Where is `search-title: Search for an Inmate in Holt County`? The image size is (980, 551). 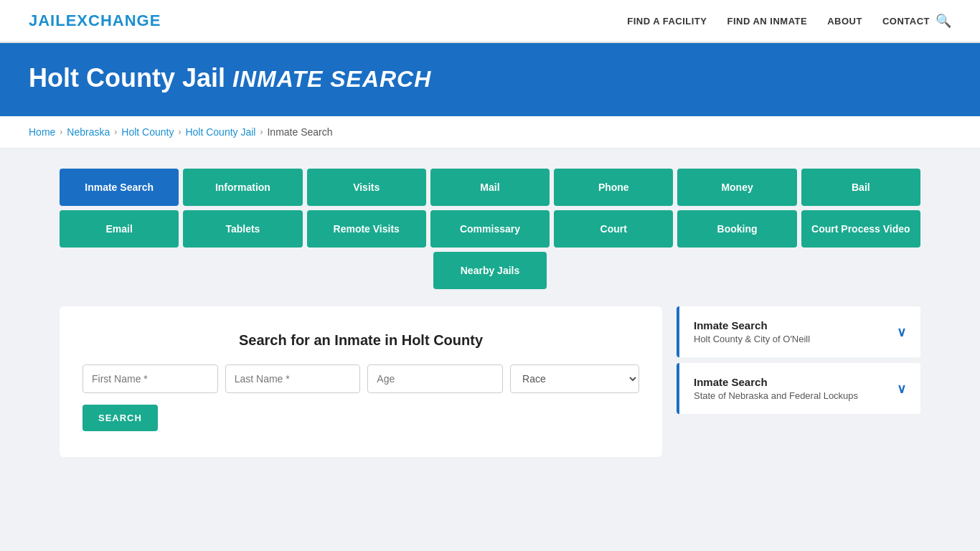 search-title: Search for an Inmate in Holt County is located at coordinates (361, 340).